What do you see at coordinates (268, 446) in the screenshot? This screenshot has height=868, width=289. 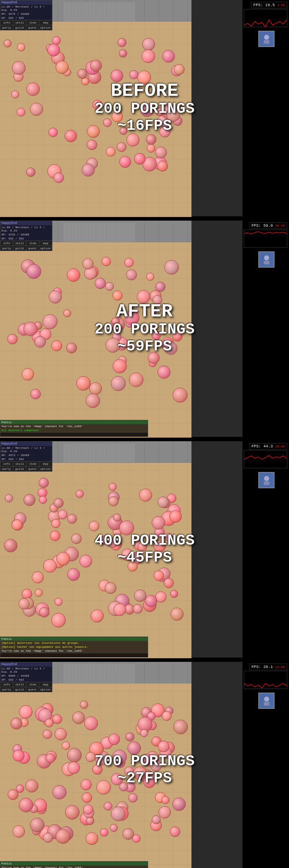 I see `fps-display: FPS: 44.3 20-60` at bounding box center [268, 446].